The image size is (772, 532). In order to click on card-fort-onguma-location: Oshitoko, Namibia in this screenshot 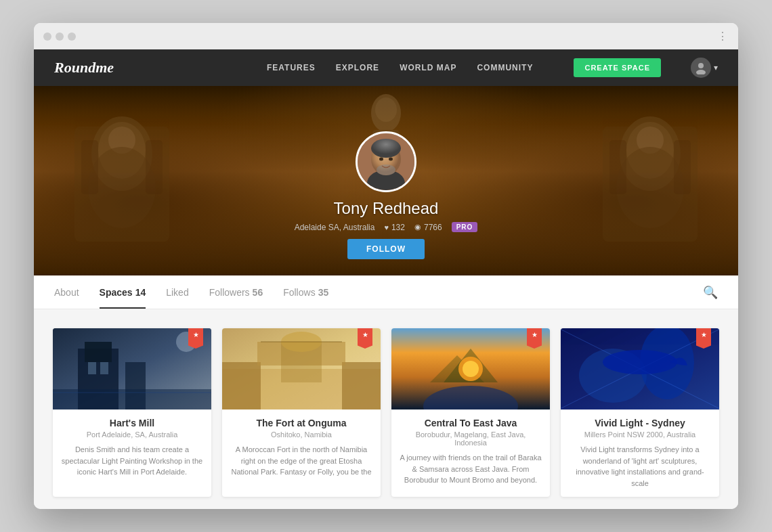, I will do `click(301, 435)`.